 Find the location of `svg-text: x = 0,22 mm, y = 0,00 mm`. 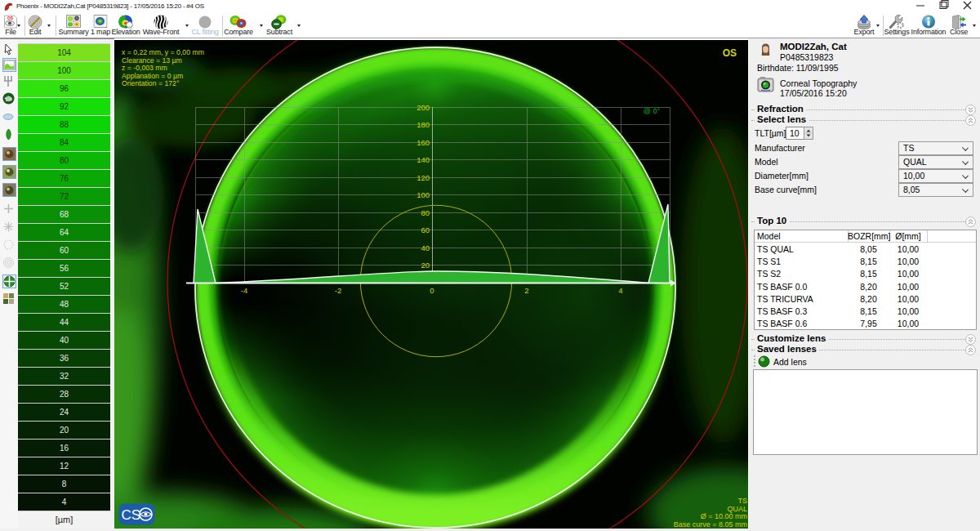

svg-text: x = 0,22 mm, y = 0,00 mm is located at coordinates (163, 52).